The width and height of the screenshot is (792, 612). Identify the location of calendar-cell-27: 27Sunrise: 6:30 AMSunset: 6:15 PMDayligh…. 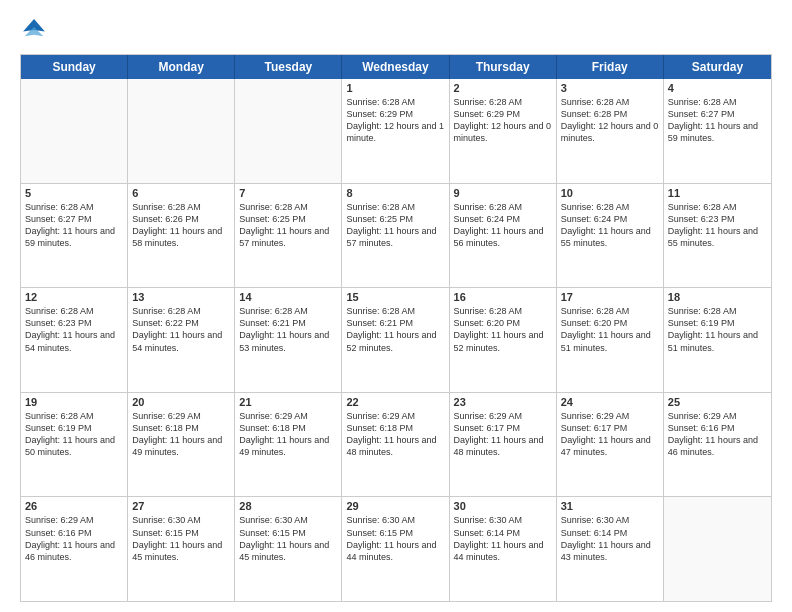
(182, 549).